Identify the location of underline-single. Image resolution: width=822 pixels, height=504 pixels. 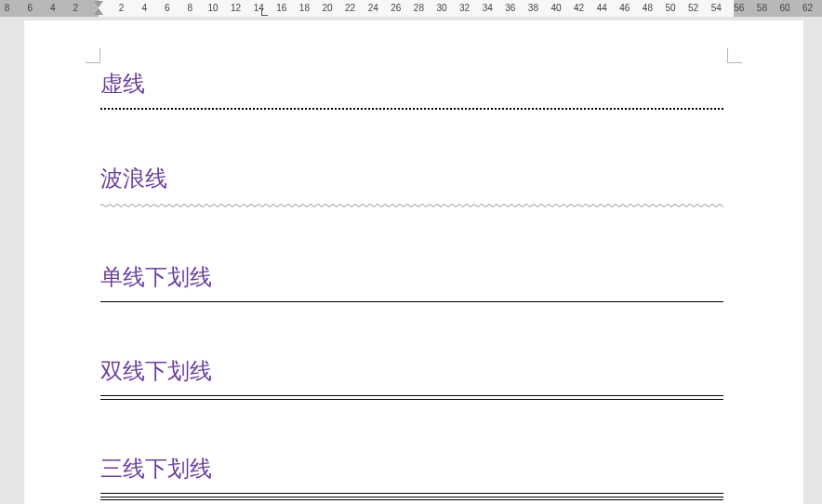
(412, 301).